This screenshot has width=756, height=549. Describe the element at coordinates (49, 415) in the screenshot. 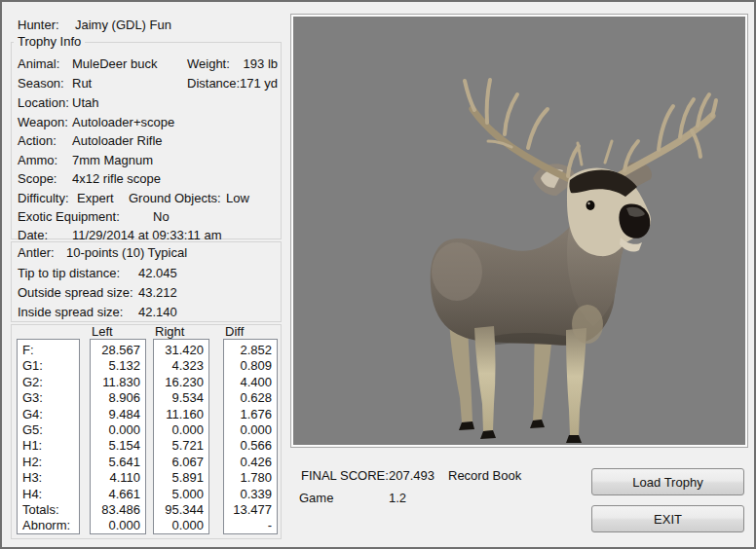

I see `score-row-label: G4:` at that location.